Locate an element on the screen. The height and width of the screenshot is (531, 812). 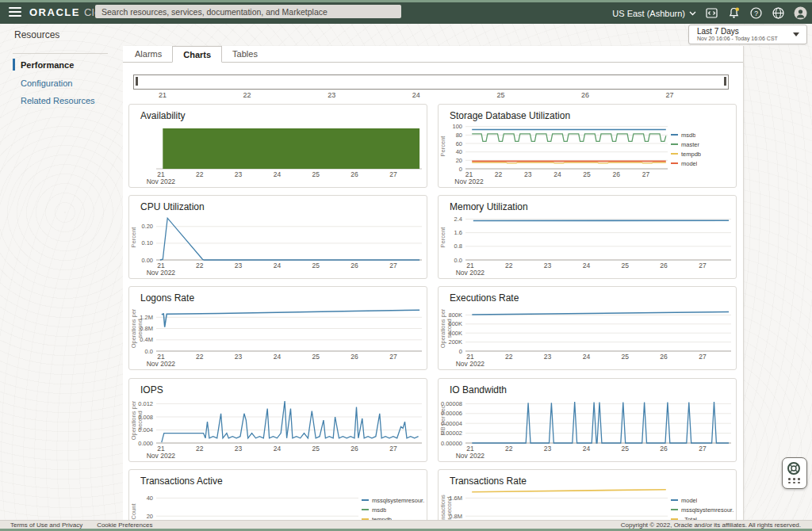
chart-title: Executions Rate is located at coordinates (484, 298).